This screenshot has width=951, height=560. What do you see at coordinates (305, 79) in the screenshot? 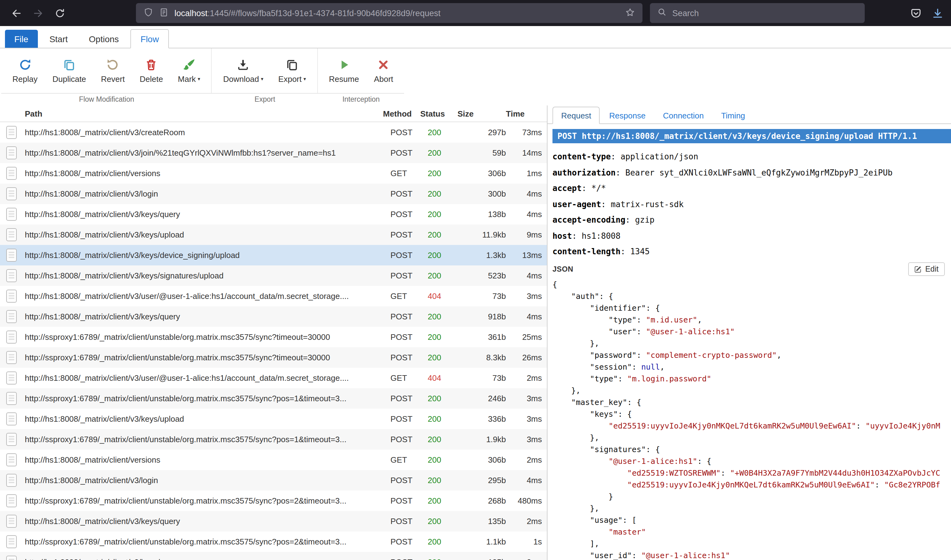
I see `dropdown-caret-icon: ▾` at bounding box center [305, 79].